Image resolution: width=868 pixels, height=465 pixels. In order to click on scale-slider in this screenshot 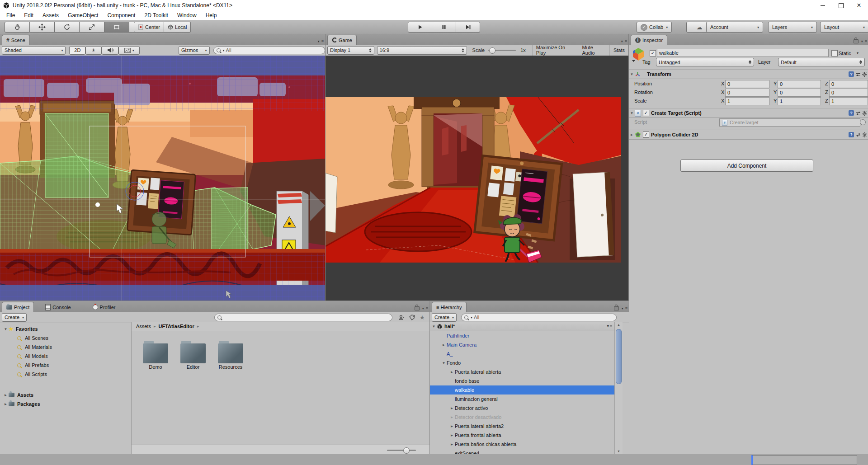, I will do `click(502, 51)`.